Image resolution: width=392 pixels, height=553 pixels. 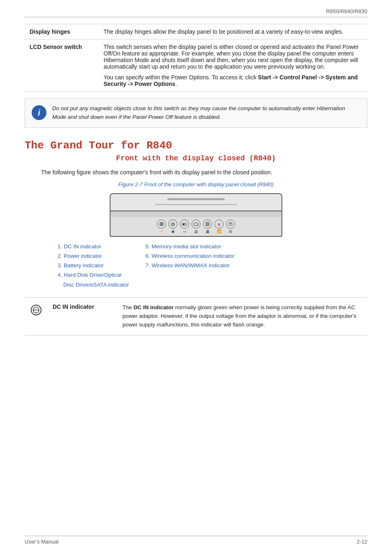 I want to click on lcd-desc-para1: This switch senses when the display pane…, so click(x=233, y=57).